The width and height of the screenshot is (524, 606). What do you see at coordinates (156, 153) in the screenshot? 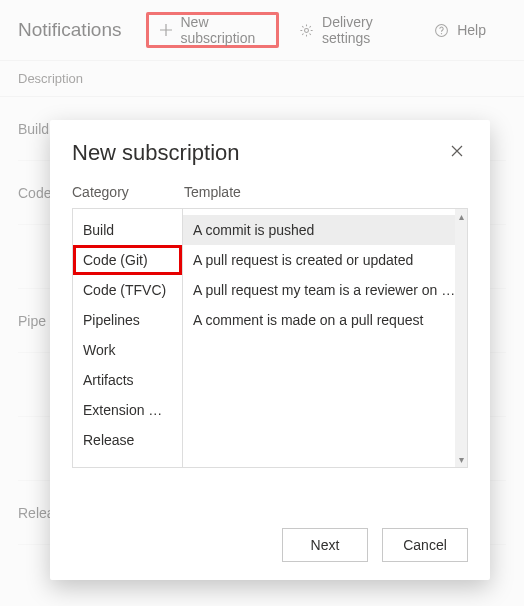
I see `dialog-title: New subscription` at bounding box center [156, 153].